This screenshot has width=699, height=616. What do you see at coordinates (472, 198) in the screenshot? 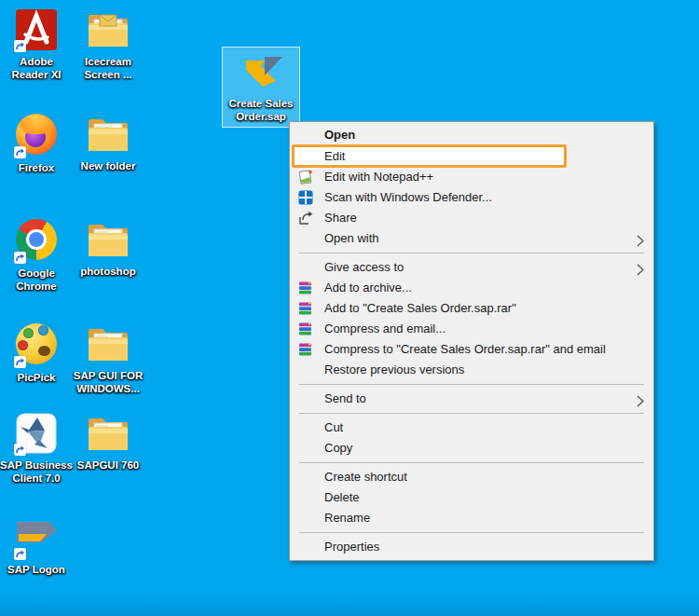
I see `menu-item-scan-with-windows-defender: Scan with Windows Defender...` at bounding box center [472, 198].